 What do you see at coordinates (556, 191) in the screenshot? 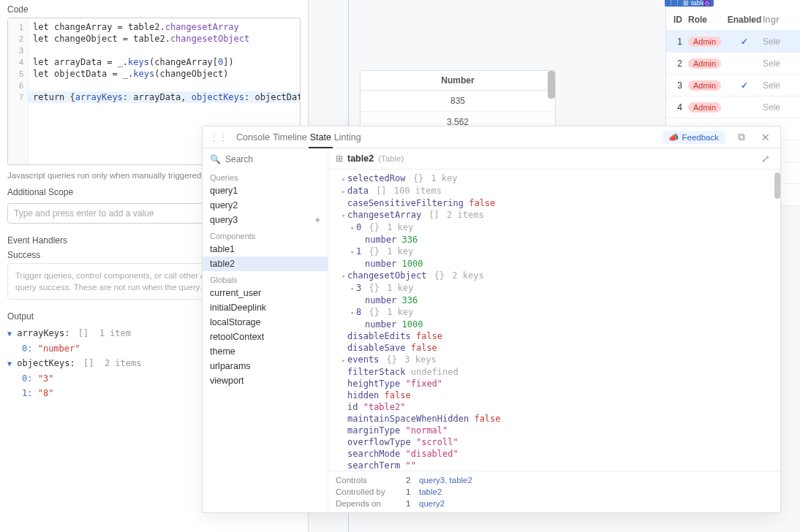
I see `state-prop-row: ▸data [] 100 items` at bounding box center [556, 191].